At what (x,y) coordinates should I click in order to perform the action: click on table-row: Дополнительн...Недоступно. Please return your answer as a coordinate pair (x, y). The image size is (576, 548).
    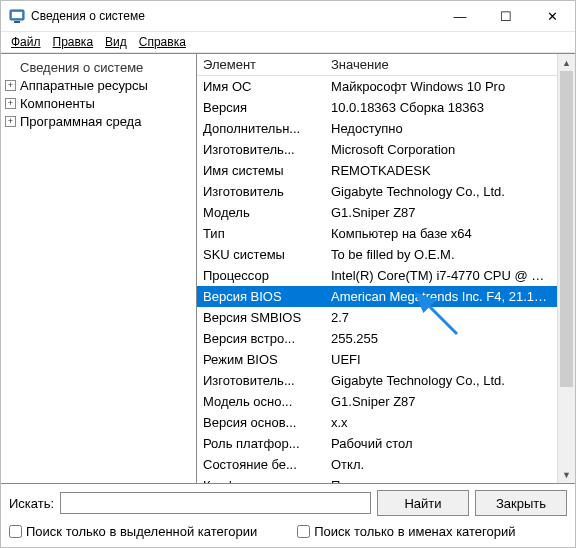
    Looking at the image, I should click on (377, 128).